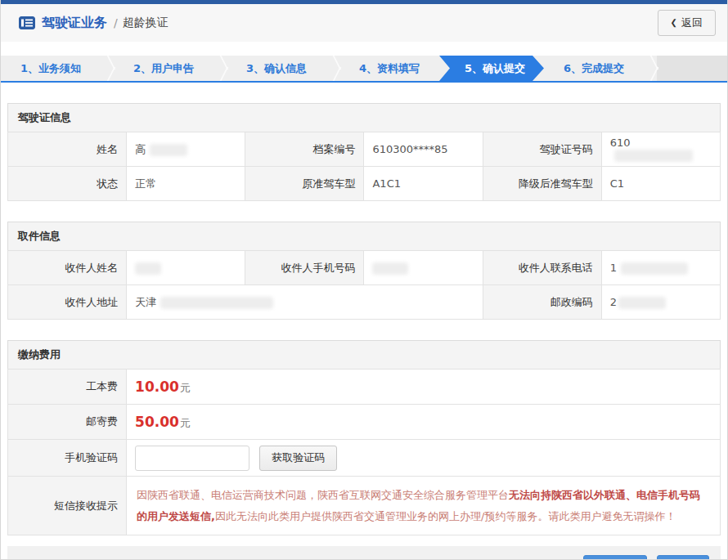 Image resolution: width=728 pixels, height=560 pixels. Describe the element at coordinates (365, 506) in the screenshot. I see `table-row: 短信接收提示 因陕西省联通、电信运营商技术问题，陕西省互联网交通安全综合服务管理…` at that location.